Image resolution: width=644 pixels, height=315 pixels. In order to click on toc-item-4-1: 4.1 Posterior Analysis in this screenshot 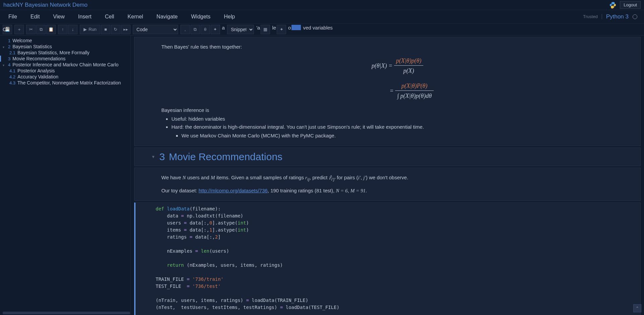, I will do `click(65, 71)`.